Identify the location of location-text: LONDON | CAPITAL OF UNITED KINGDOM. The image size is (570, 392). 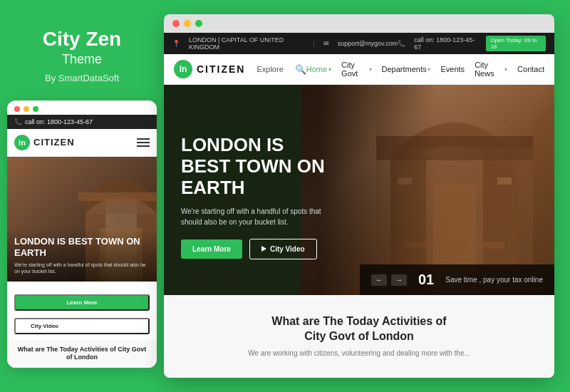
(247, 43).